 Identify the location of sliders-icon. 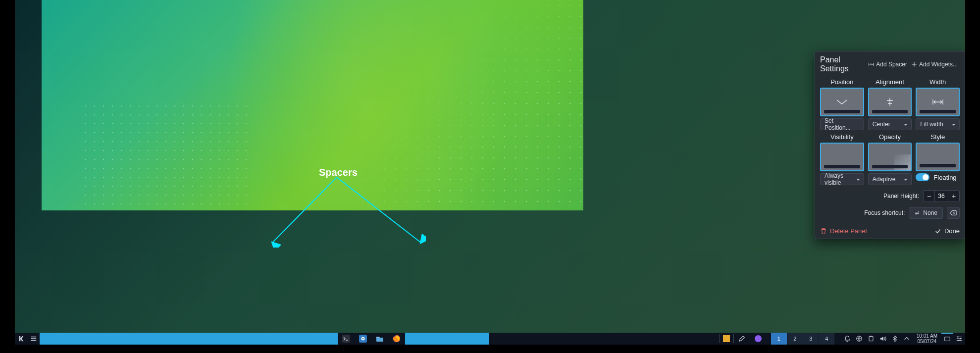
(959, 339).